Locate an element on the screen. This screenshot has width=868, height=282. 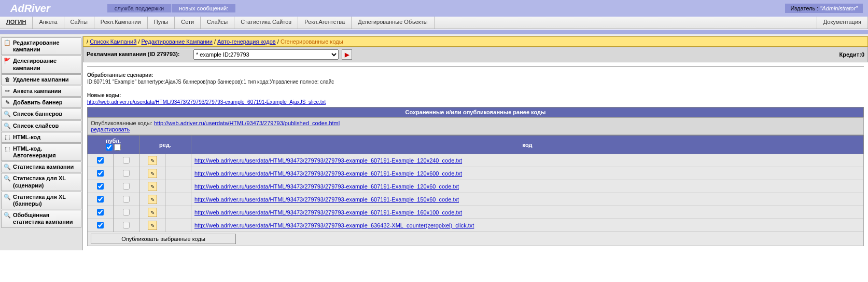
sidebar-item-3: ✏Анкета кампании is located at coordinates (41, 91).